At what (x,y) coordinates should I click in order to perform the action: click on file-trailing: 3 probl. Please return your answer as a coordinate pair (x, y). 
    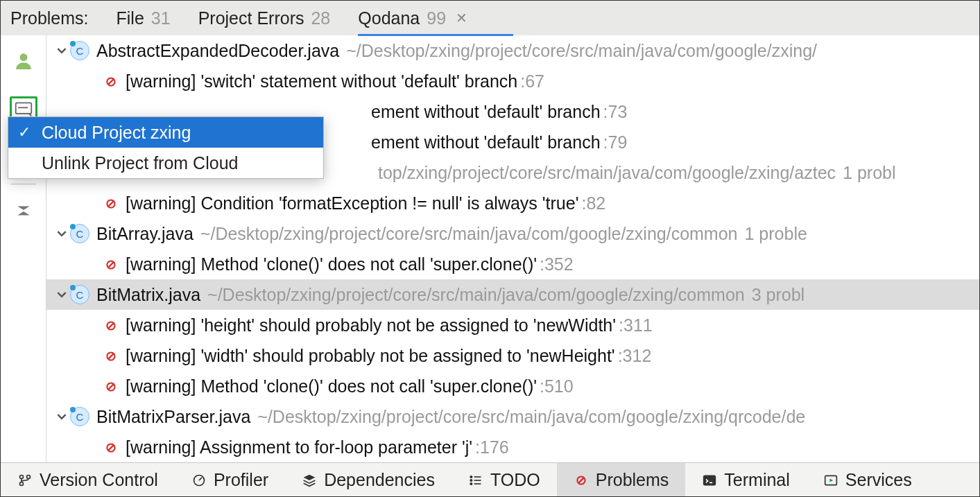
    Looking at the image, I should click on (778, 295).